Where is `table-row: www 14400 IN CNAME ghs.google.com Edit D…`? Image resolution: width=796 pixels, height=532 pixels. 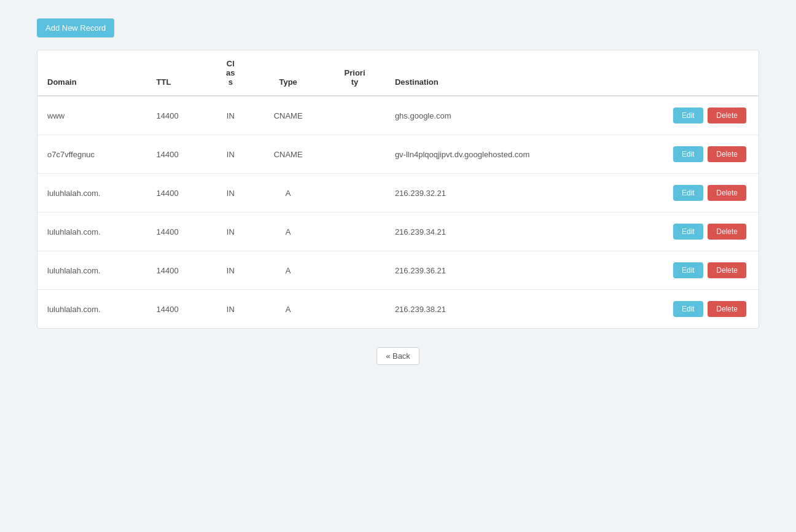 table-row: www 14400 IN CNAME ghs.google.com Edit D… is located at coordinates (398, 115).